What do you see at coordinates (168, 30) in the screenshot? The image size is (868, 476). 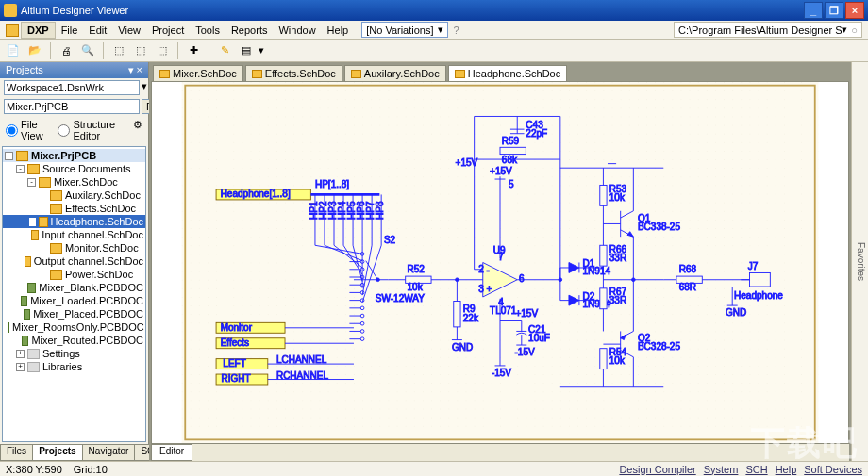 I see `menu-project: Project` at bounding box center [168, 30].